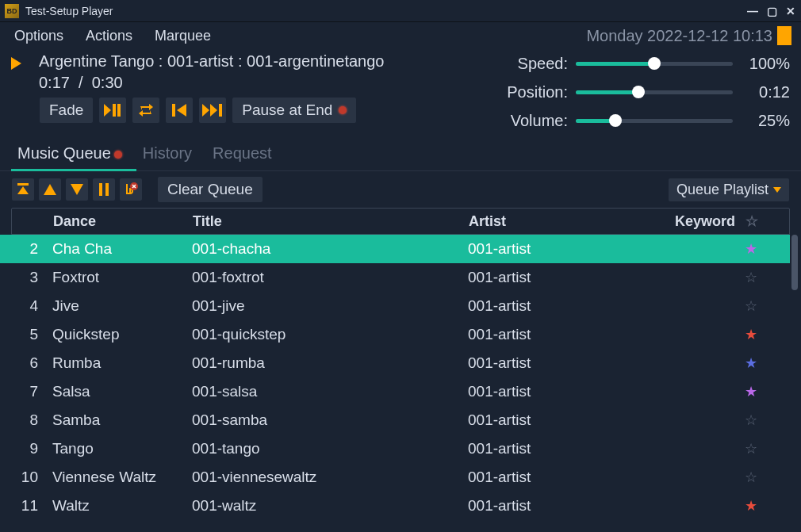 The width and height of the screenshot is (801, 532). I want to click on table-row: 8Samba001-samba001-artist☆, so click(400, 420).